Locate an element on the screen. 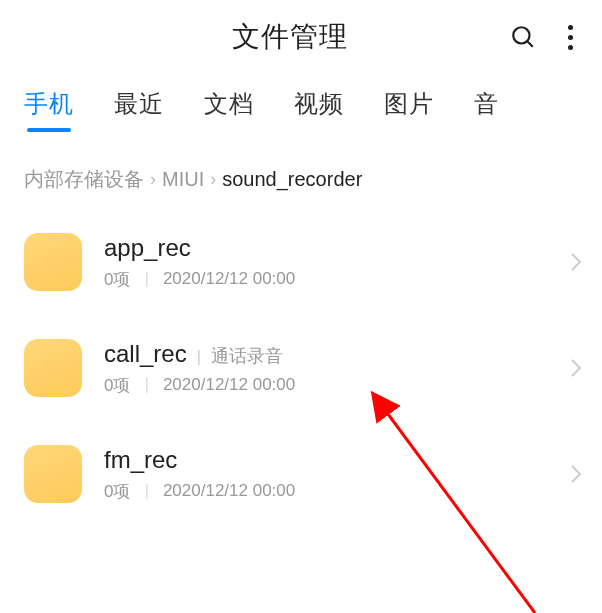 The height and width of the screenshot is (613, 602). tab-image: 图片 is located at coordinates (409, 104).